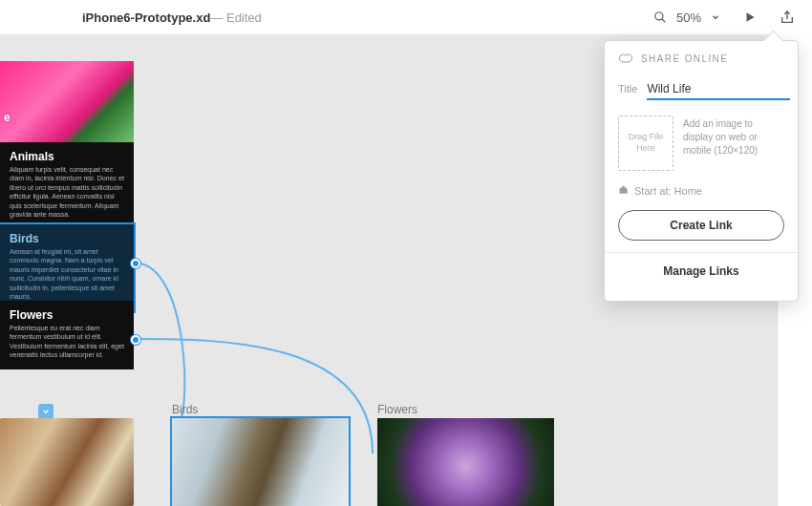 Image resolution: width=812 pixels, height=506 pixels. I want to click on title-field-label: Title, so click(628, 89).